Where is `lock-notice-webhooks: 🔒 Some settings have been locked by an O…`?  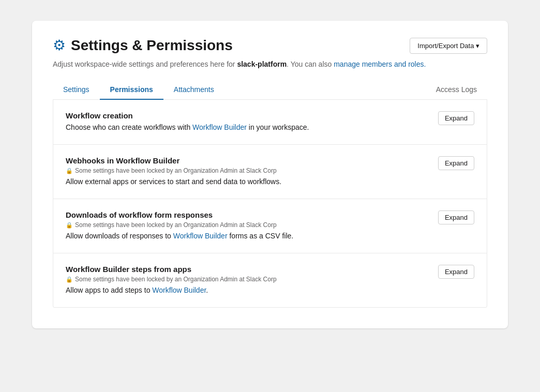 lock-notice-webhooks: 🔒 Some settings have been locked by an O… is located at coordinates (248, 171).